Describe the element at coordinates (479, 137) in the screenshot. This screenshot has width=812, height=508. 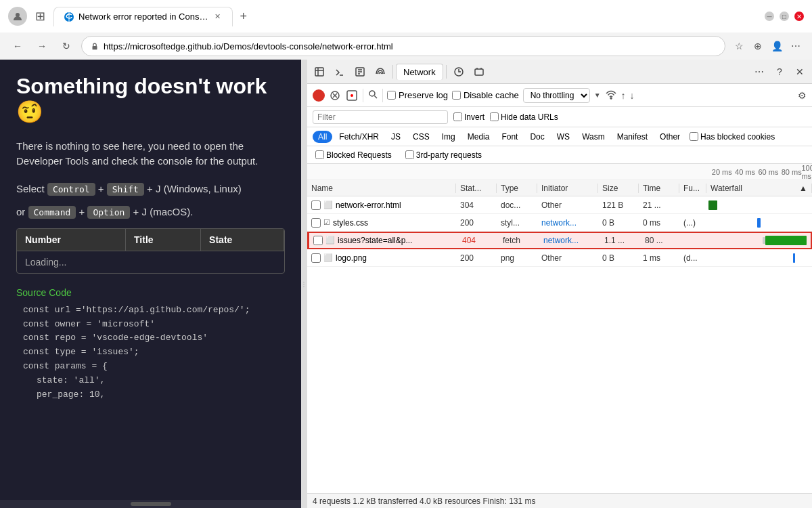
I see `type-filter-media: Media` at that location.